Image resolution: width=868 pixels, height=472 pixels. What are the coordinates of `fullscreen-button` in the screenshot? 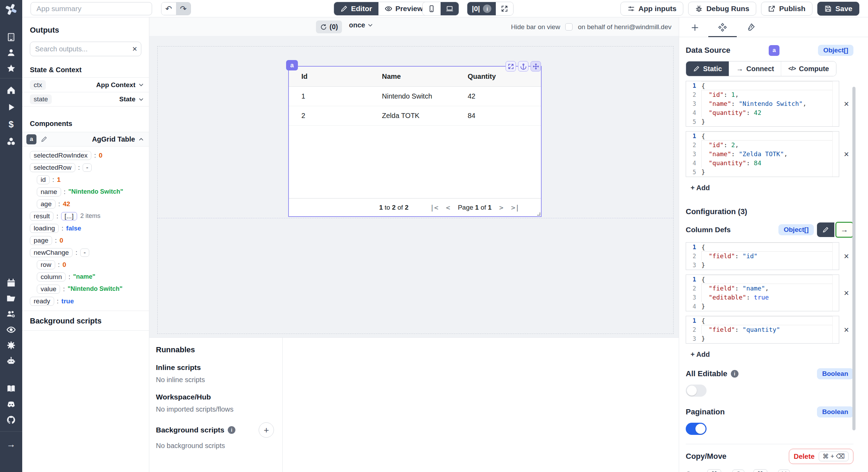 It's located at (504, 9).